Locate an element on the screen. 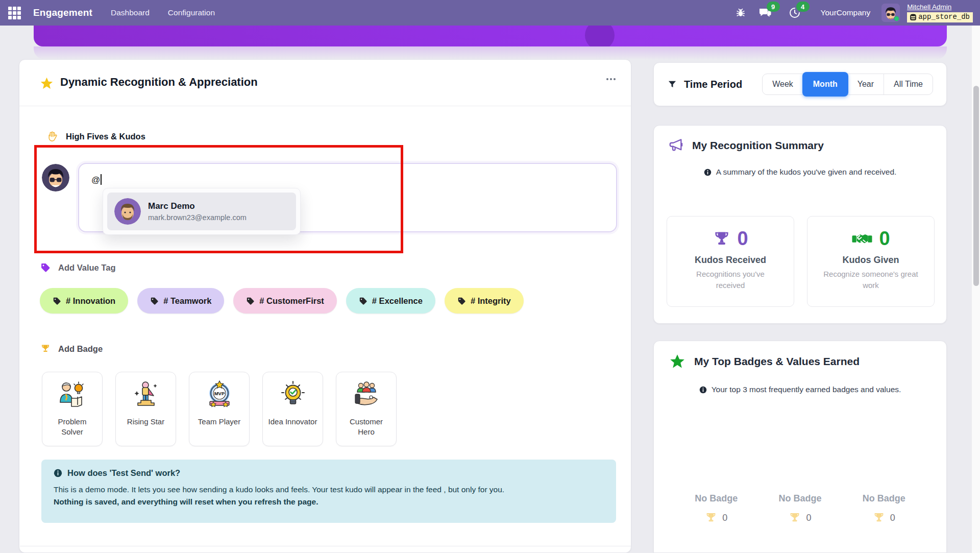  top-navbar: Engagement Dashboard Configuration 9 4 is located at coordinates (490, 13).